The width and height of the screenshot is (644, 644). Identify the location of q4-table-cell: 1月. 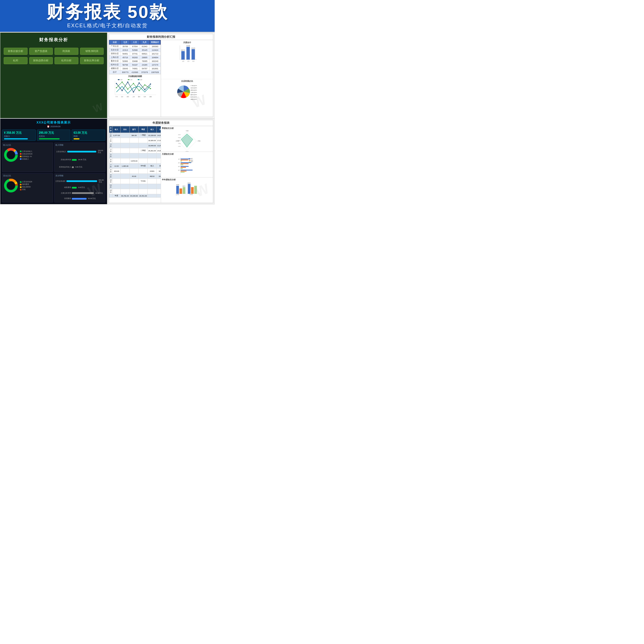
(111, 135).